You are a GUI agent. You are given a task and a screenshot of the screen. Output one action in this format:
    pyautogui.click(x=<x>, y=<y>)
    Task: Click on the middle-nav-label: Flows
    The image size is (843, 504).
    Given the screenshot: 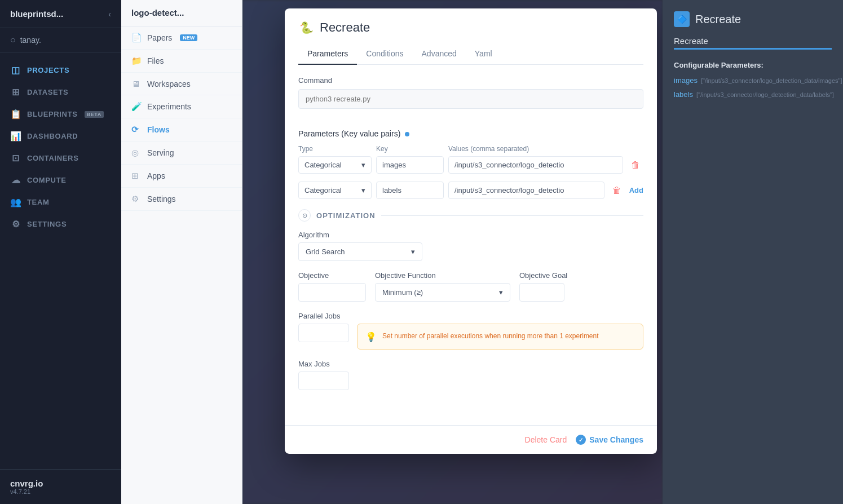 What is the action you would take?
    pyautogui.click(x=158, y=130)
    